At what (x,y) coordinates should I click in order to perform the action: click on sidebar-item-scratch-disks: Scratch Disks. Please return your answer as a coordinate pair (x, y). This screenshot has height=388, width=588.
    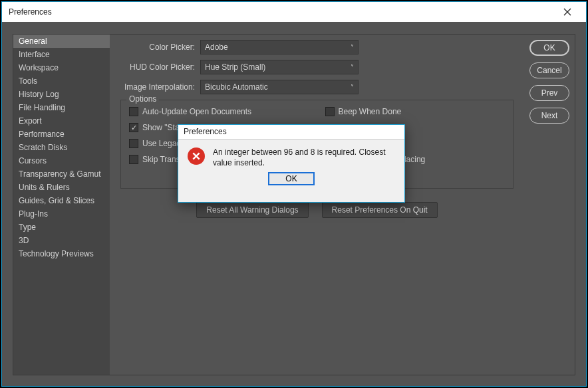
    Looking at the image, I should click on (61, 147).